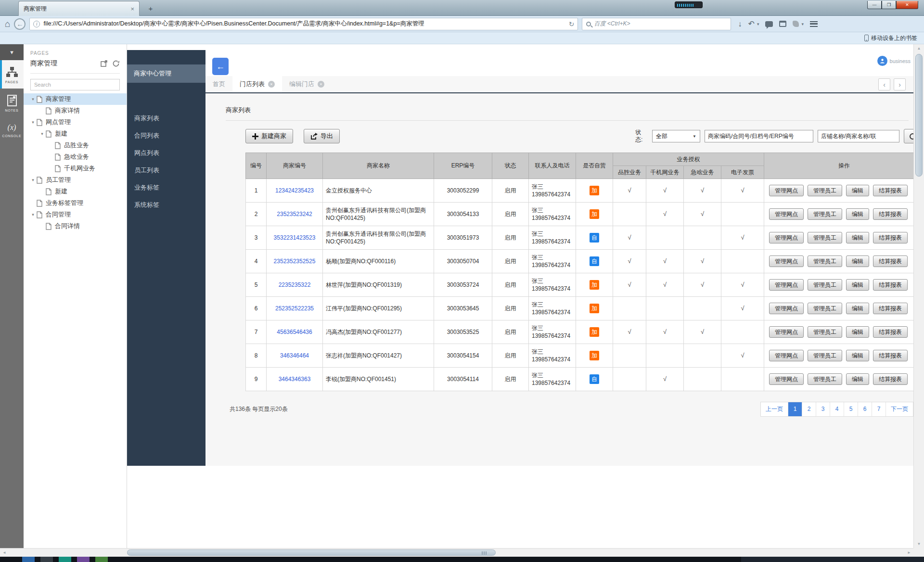 The image size is (924, 562). Describe the element at coordinates (295, 285) in the screenshot. I see `merchant-code-link: 2235235322` at that location.